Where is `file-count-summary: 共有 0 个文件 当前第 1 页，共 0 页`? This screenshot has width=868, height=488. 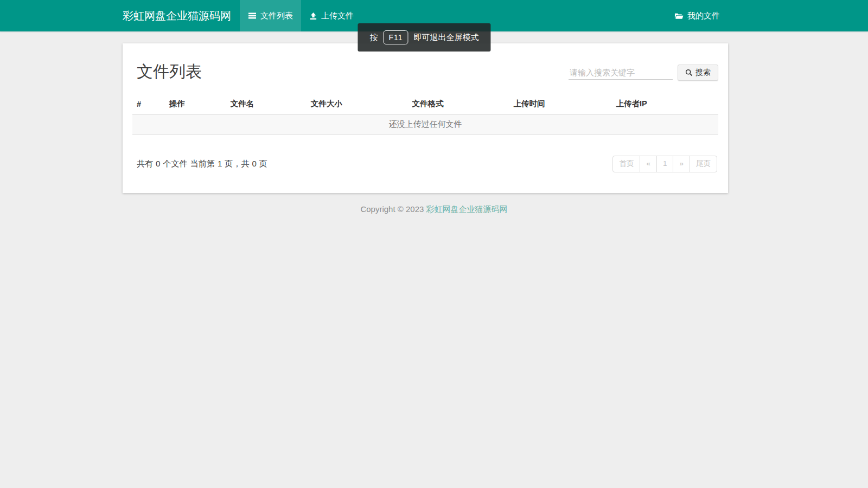 file-count-summary: 共有 0 个文件 当前第 1 页，共 0 页 is located at coordinates (202, 164).